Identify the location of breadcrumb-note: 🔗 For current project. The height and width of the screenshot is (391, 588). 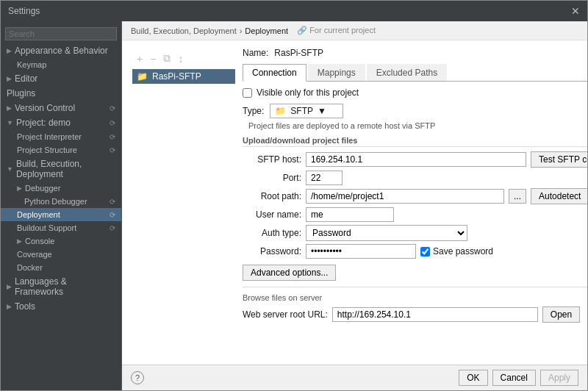
(337, 31).